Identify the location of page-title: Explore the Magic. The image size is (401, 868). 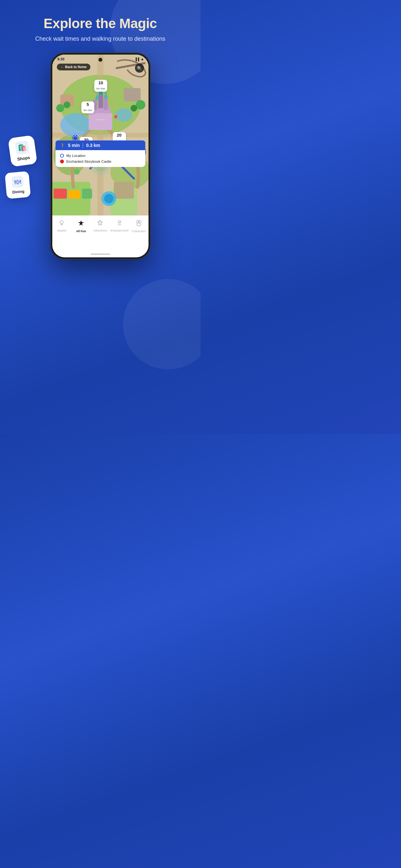
(100, 24).